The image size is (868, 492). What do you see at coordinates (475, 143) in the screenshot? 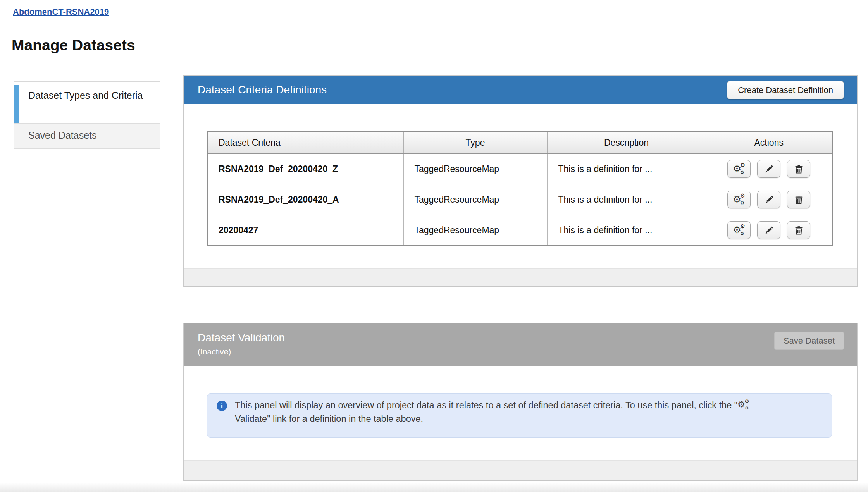
I see `column-header-type: Type` at bounding box center [475, 143].